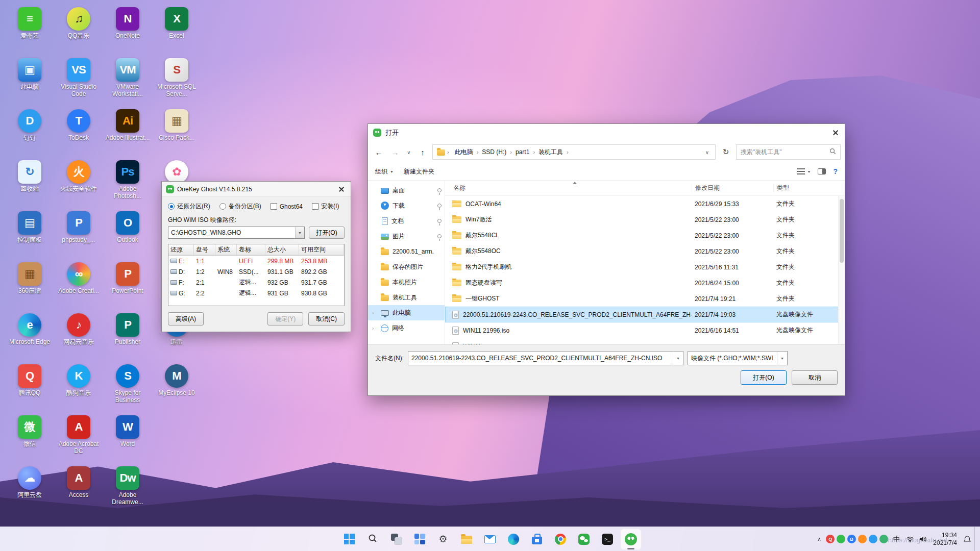  I want to click on dialog-open-button: 打开(O), so click(764, 378).